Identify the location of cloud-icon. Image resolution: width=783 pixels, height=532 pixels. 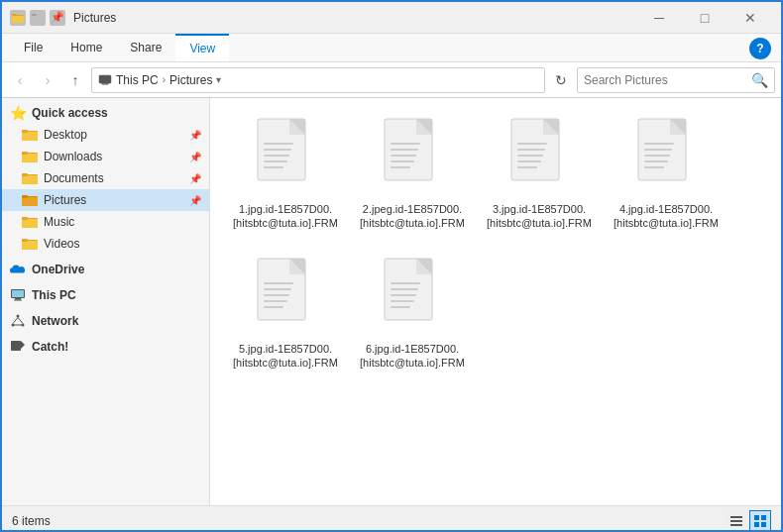
(18, 269).